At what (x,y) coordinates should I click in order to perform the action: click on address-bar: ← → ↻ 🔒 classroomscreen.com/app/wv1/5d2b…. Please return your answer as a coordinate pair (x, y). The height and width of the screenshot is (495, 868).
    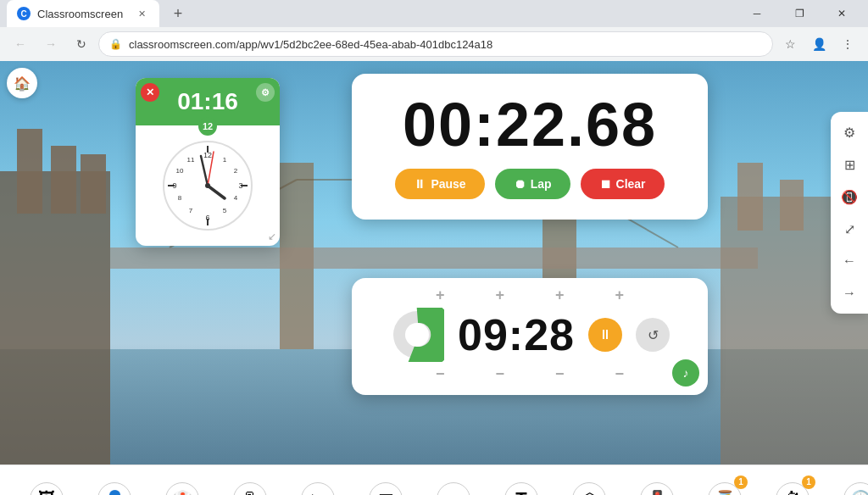
    Looking at the image, I should click on (434, 44).